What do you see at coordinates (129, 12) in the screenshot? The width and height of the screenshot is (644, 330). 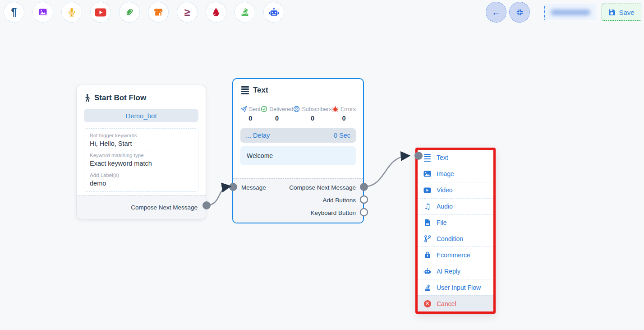 I see `paperclip-icon` at bounding box center [129, 12].